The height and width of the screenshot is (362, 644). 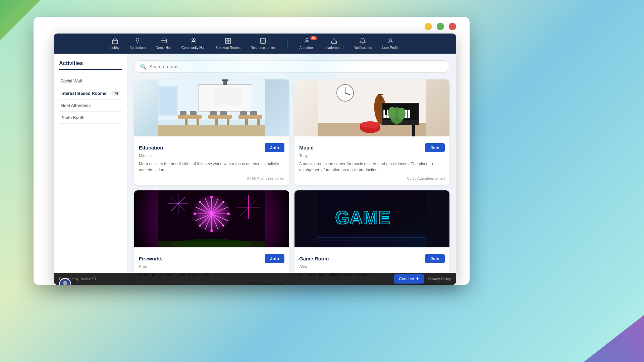 What do you see at coordinates (372, 178) in the screenshot?
I see `room-attendees-music: 0 / 50 Attendees joined` at bounding box center [372, 178].